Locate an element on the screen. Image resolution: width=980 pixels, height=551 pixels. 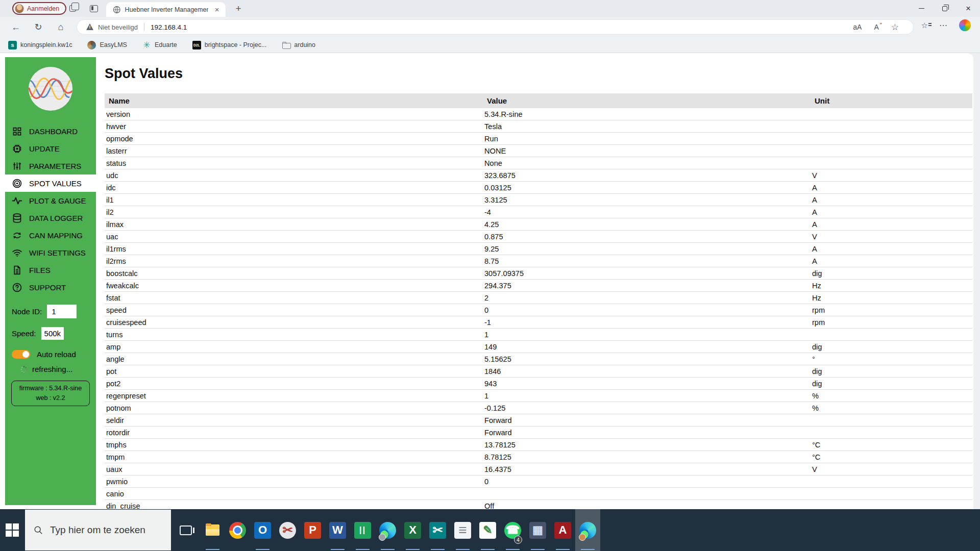
bookmark-favicon-icon: D2L is located at coordinates (197, 45).